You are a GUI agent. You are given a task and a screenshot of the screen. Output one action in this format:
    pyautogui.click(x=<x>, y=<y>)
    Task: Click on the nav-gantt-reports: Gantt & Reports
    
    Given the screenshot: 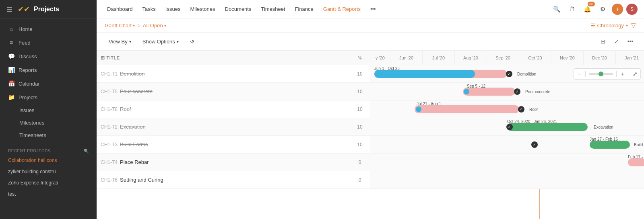 What is the action you would take?
    pyautogui.click(x=342, y=9)
    